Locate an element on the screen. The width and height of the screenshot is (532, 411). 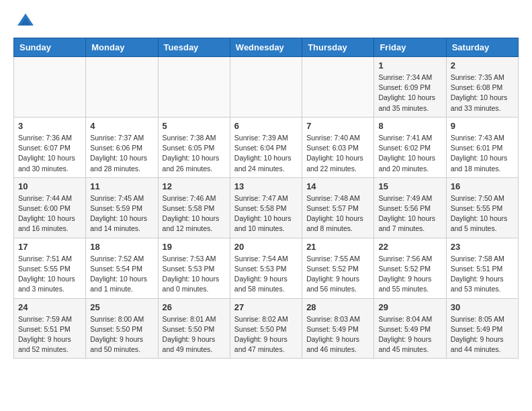
calendar-cell: 5Sunrise: 7:38 AM Sunset: 6:05 PM Daylig… is located at coordinates (193, 147).